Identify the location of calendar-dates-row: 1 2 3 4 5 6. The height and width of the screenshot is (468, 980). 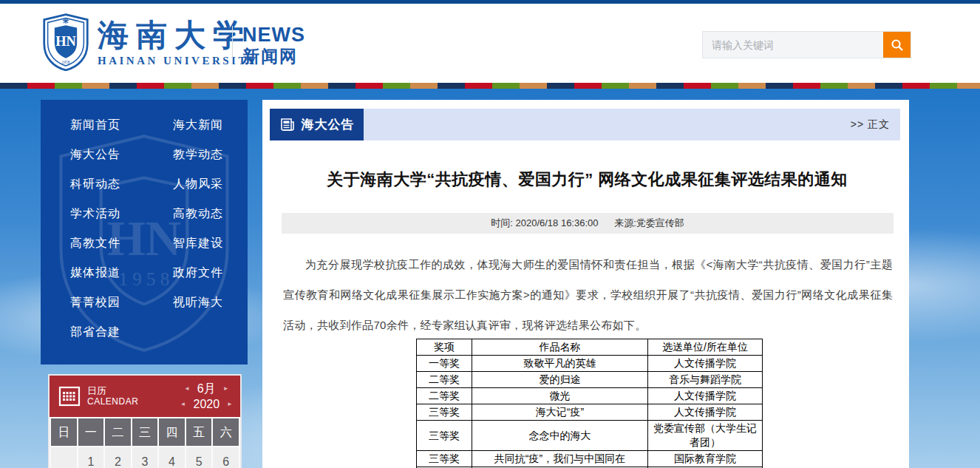
(145, 457).